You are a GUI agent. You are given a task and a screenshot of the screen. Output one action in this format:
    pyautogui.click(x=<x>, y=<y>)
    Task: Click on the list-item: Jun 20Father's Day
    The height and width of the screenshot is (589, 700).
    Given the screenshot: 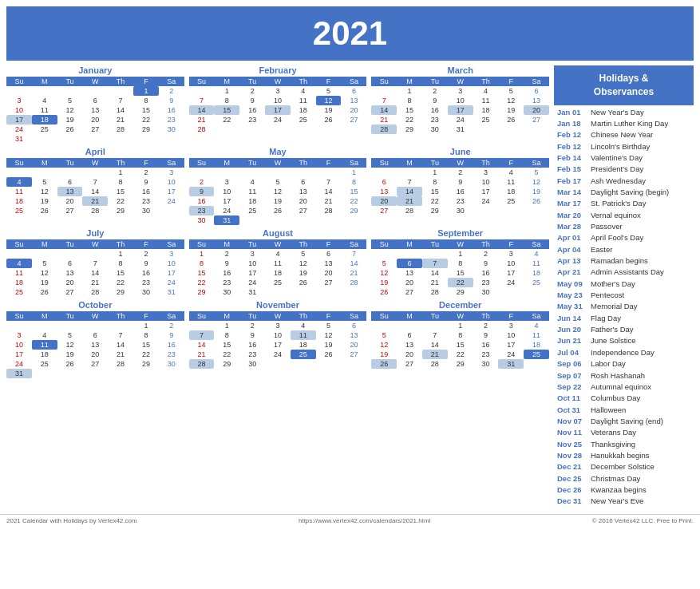 What is the action you would take?
    pyautogui.click(x=624, y=330)
    